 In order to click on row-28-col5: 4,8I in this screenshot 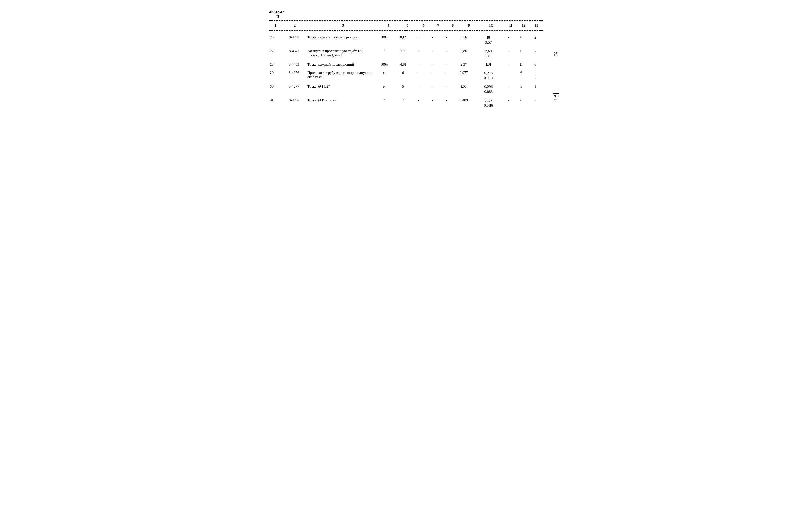, I will do `click(403, 64)`.